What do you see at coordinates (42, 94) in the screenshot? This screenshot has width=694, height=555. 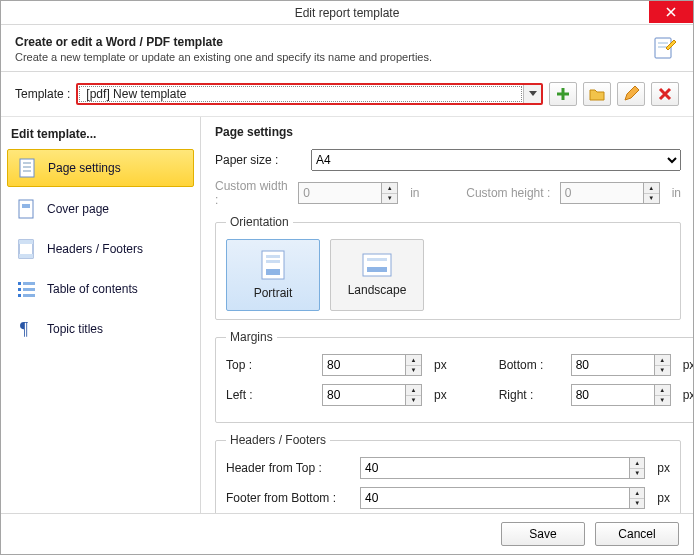 I see `template-label: Template :` at bounding box center [42, 94].